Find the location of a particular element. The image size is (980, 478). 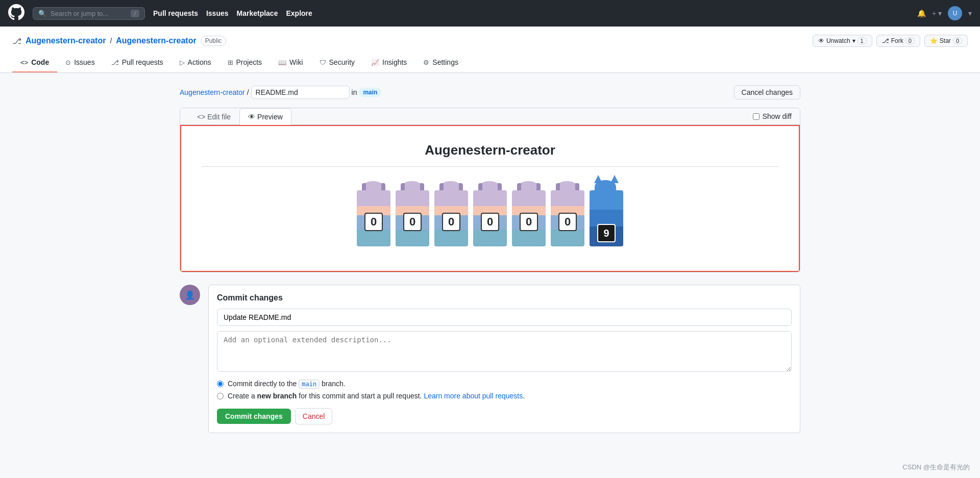

commit-summary-input is located at coordinates (504, 317).